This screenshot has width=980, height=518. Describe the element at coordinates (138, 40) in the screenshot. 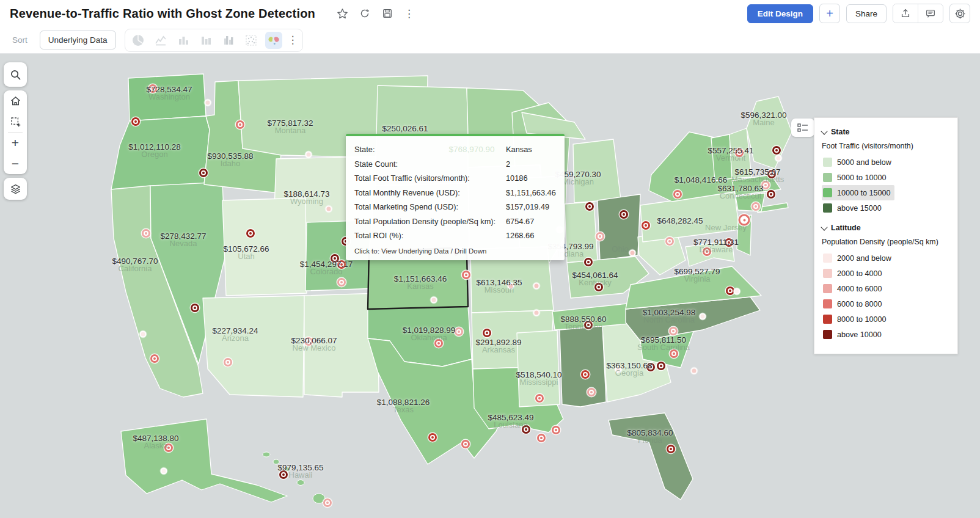

I see `pie-chart-icon` at that location.